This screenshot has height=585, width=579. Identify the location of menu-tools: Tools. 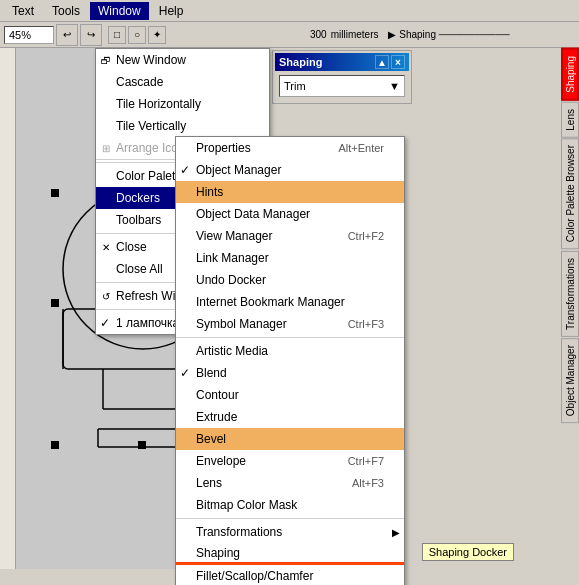
(66, 11).